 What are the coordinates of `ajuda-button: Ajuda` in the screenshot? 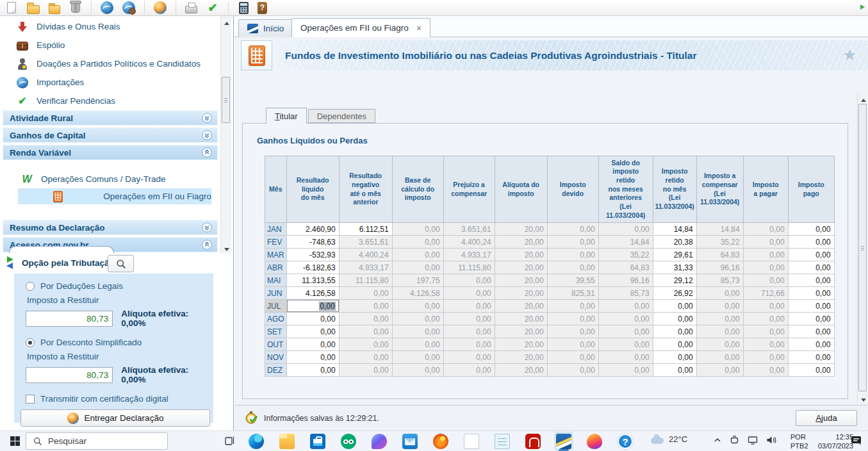 It's located at (826, 418).